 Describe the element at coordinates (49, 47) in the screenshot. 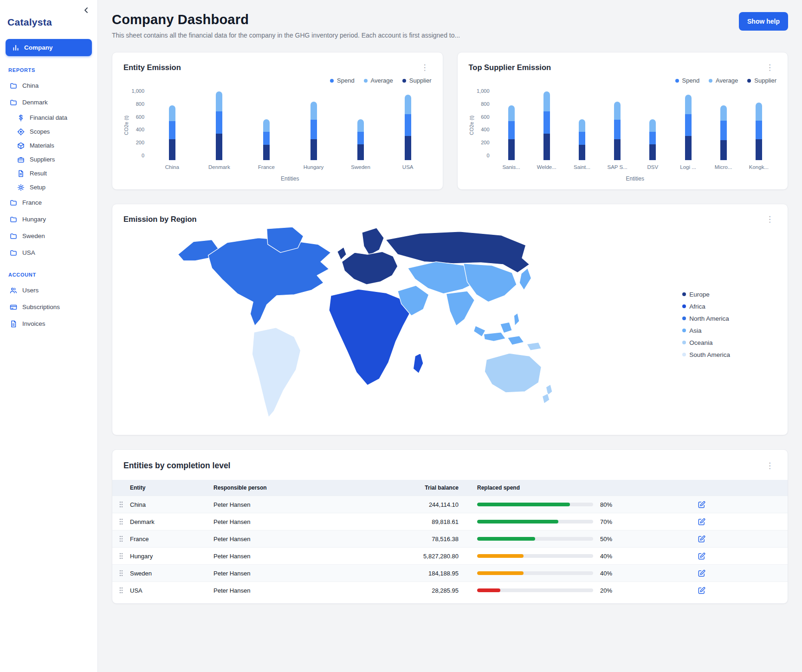

I see `sidebar-item-company: Company` at that location.